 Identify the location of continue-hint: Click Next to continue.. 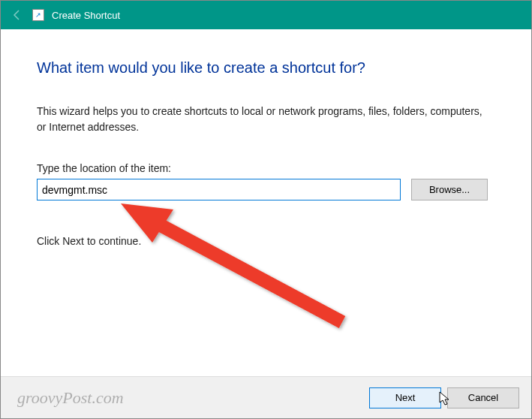
(263, 241).